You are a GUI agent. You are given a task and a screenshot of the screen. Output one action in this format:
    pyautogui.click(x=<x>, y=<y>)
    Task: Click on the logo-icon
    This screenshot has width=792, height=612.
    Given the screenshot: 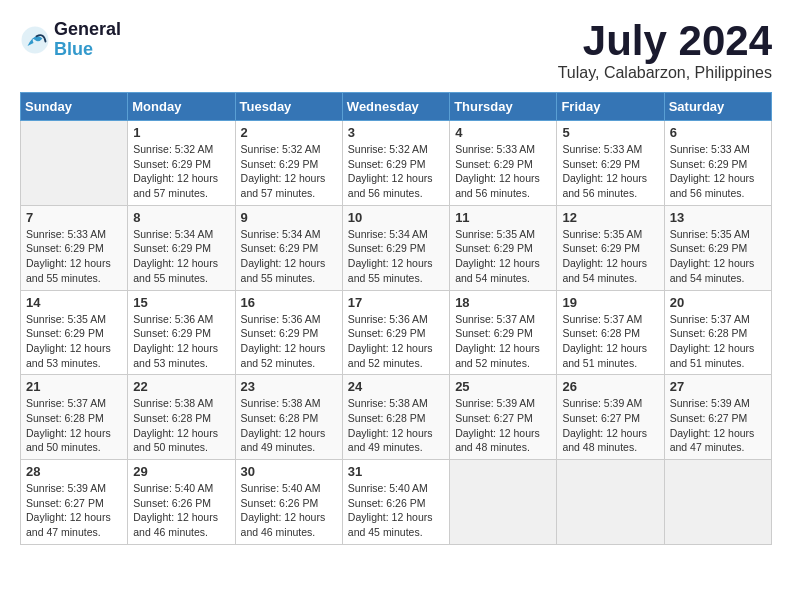 What is the action you would take?
    pyautogui.click(x=35, y=40)
    